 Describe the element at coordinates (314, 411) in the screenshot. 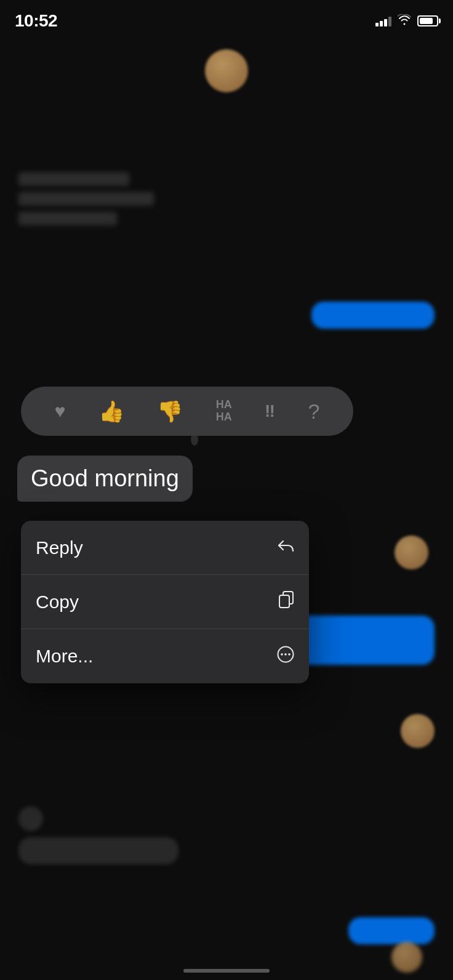

I see `reaction-question: ?` at that location.